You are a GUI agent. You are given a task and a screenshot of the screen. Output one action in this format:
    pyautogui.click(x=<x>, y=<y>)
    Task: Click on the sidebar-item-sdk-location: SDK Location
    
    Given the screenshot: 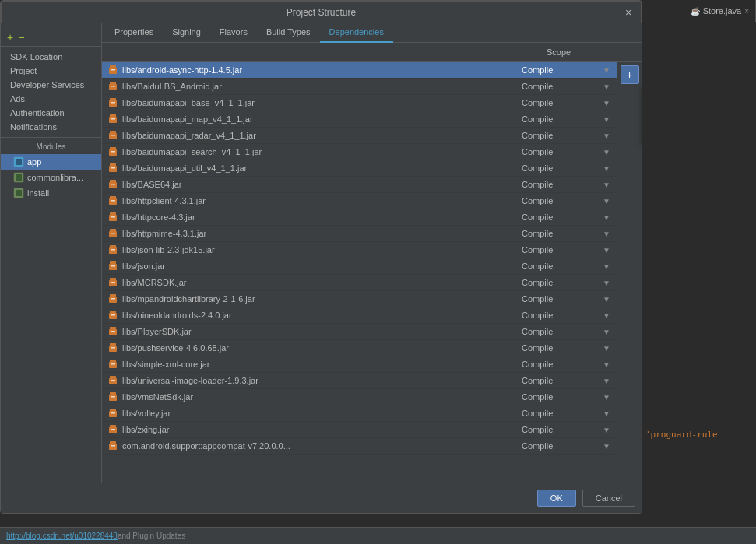 What is the action you would take?
    pyautogui.click(x=51, y=57)
    